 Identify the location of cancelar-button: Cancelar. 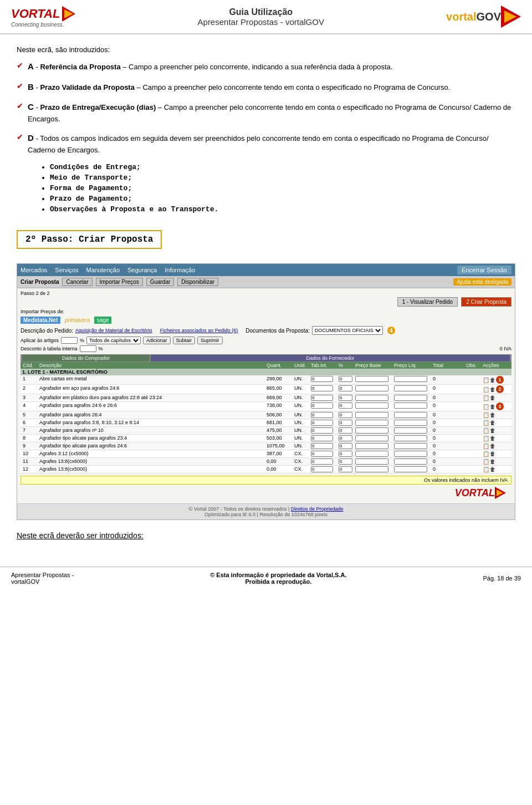
(77, 282).